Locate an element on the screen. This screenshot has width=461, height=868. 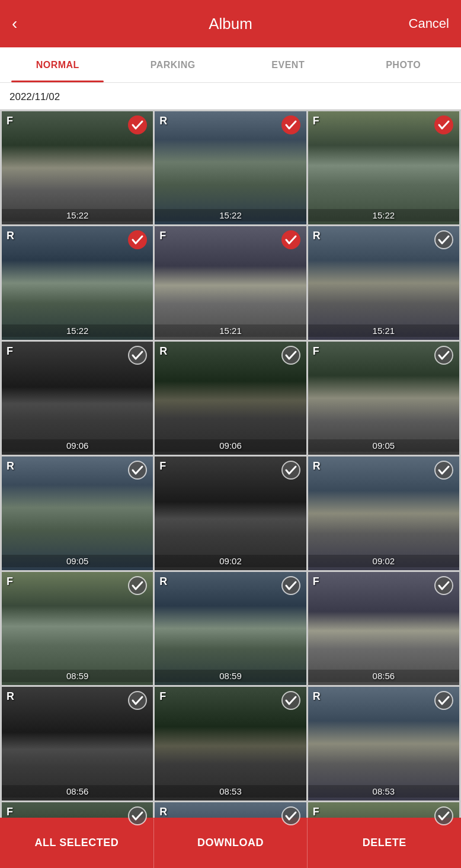
thumbnail-item: F09:06 is located at coordinates (77, 398).